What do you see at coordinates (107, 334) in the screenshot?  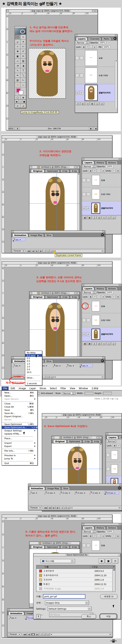 I see `layer-name: 금발머리여자` at bounding box center [107, 334].